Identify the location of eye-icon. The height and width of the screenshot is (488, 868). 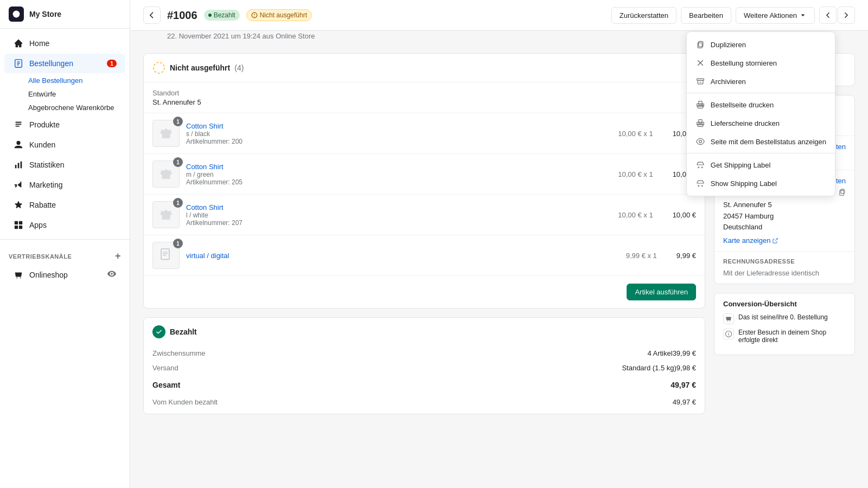
(700, 142).